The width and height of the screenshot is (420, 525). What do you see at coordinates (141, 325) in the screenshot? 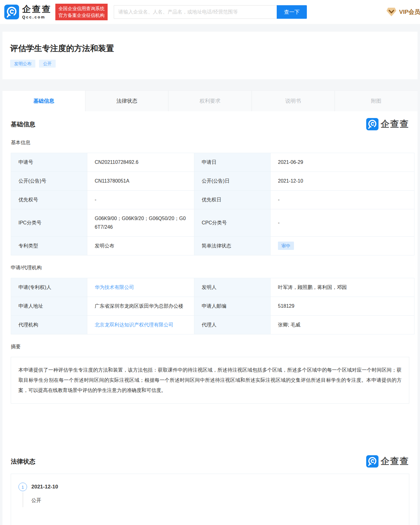
I see `field-value-agency: 北京龙双利达知识产权代理有限公司` at bounding box center [141, 325].